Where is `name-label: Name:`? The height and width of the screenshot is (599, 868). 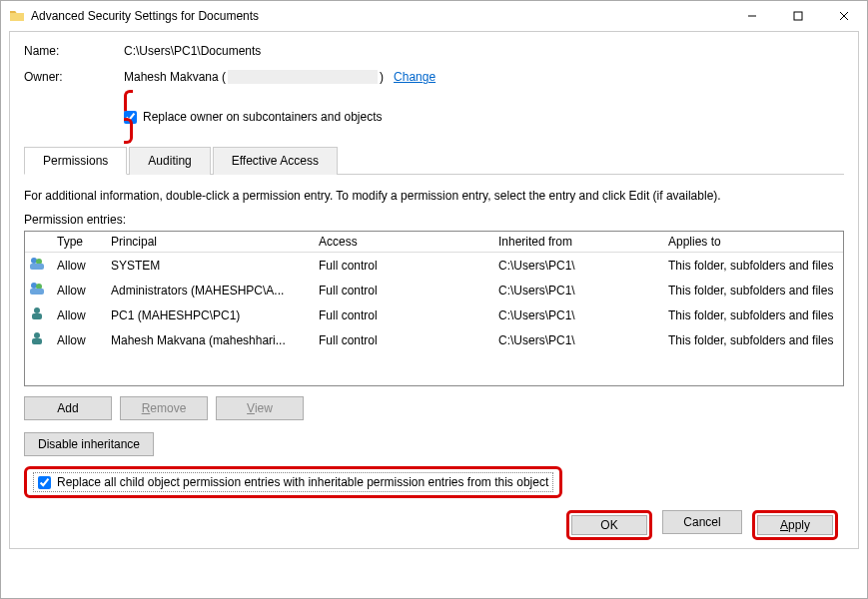 name-label: Name: is located at coordinates (74, 51).